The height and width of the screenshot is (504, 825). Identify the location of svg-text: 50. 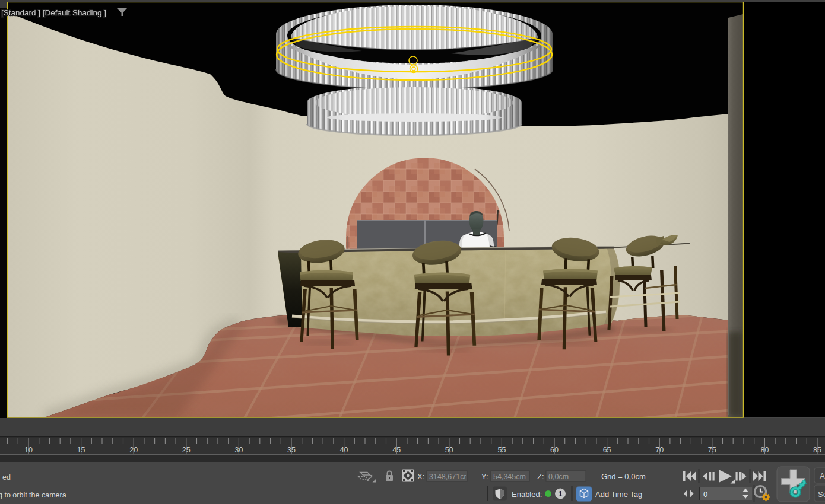
(449, 450).